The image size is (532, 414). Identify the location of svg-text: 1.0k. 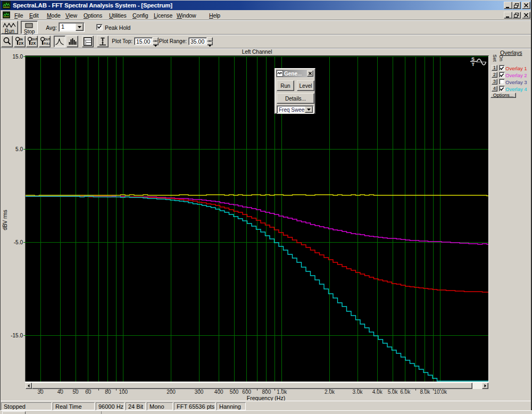
(282, 392).